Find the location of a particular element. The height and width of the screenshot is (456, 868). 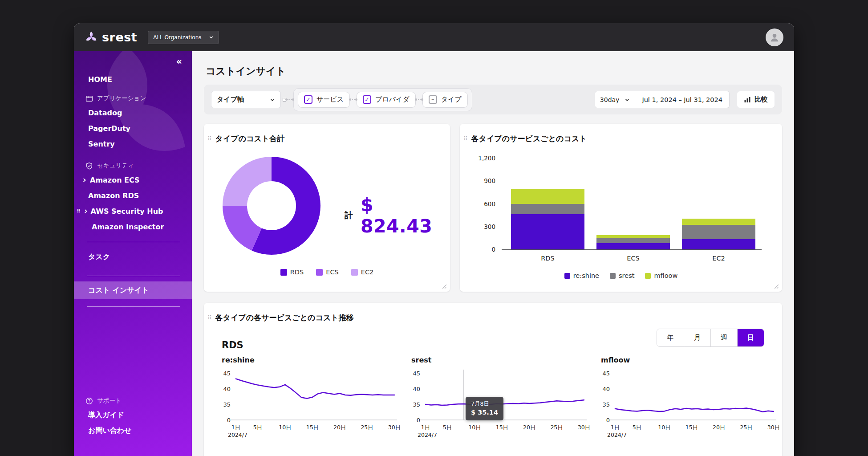

legend-item: srest is located at coordinates (622, 276).